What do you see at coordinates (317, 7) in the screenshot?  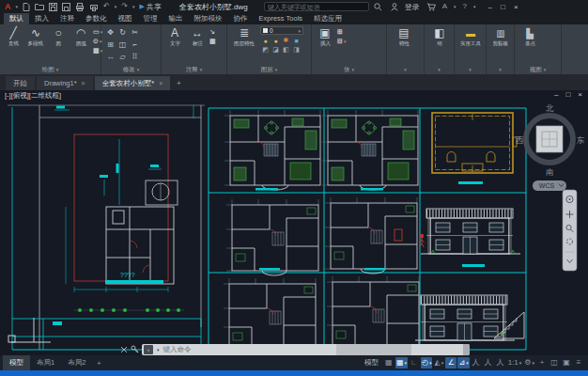 I see `search-input` at bounding box center [317, 7].